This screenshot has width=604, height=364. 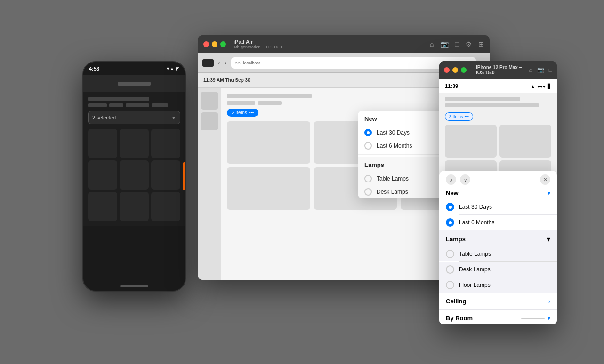 I want to click on iphone-window: iPhone 12 Pro Max – iOS 15.0 ⌂ 📷 □ 11:39…, so click(x=498, y=193).